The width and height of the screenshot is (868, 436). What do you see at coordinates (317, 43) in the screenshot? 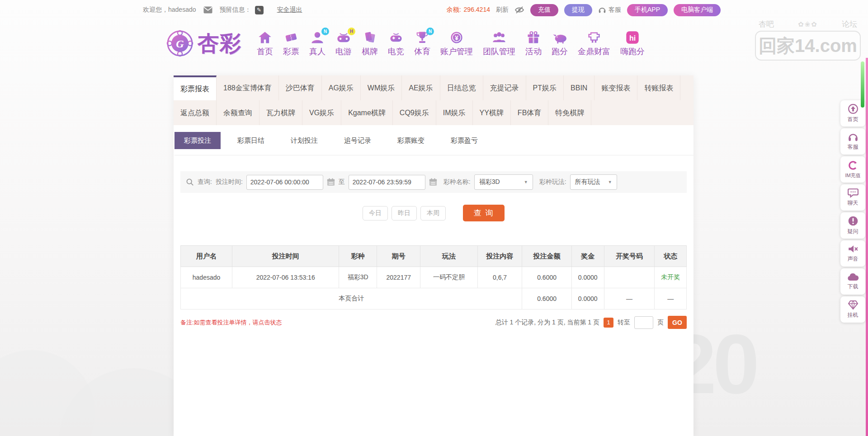
I see `nav-item-live: N 真人` at bounding box center [317, 43].